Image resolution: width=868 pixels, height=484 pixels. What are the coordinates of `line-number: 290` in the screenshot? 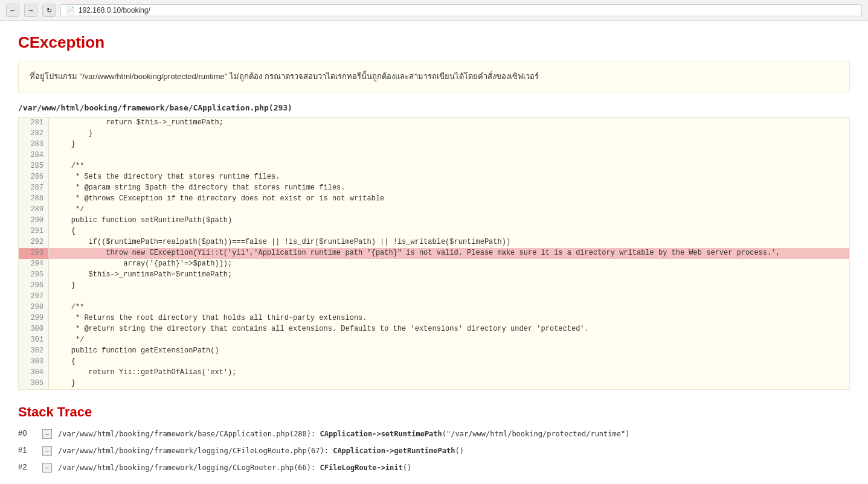 It's located at (34, 221).